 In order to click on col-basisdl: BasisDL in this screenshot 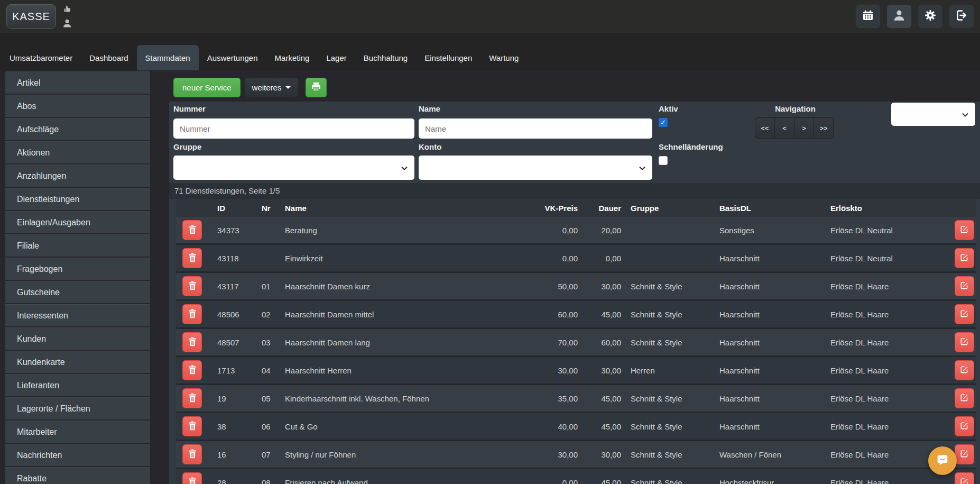, I will do `click(775, 208)`.